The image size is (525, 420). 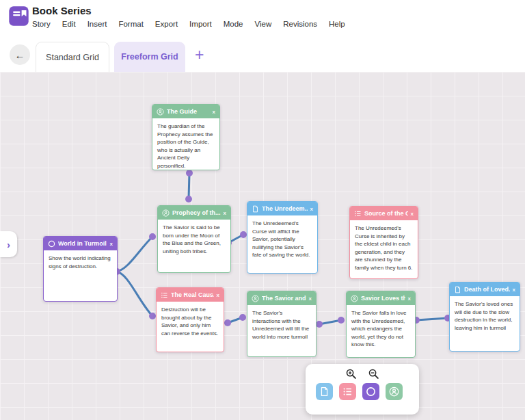 I want to click on menubar: Story Edit Insert Format Export Import M…, so click(x=189, y=24).